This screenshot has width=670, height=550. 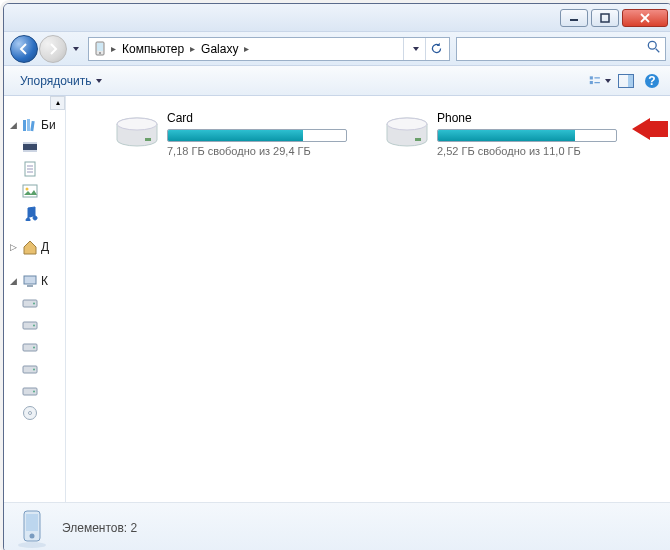 What do you see at coordinates (414, 49) in the screenshot?
I see `address-dropdown` at bounding box center [414, 49].